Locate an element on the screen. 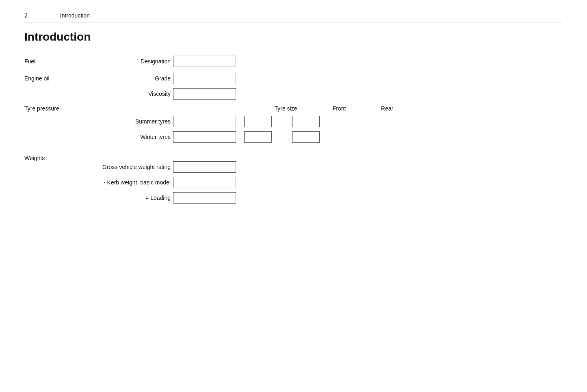 The height and width of the screenshot is (392, 587). tyre-pressure-label: Tyre pressure is located at coordinates (65, 108).